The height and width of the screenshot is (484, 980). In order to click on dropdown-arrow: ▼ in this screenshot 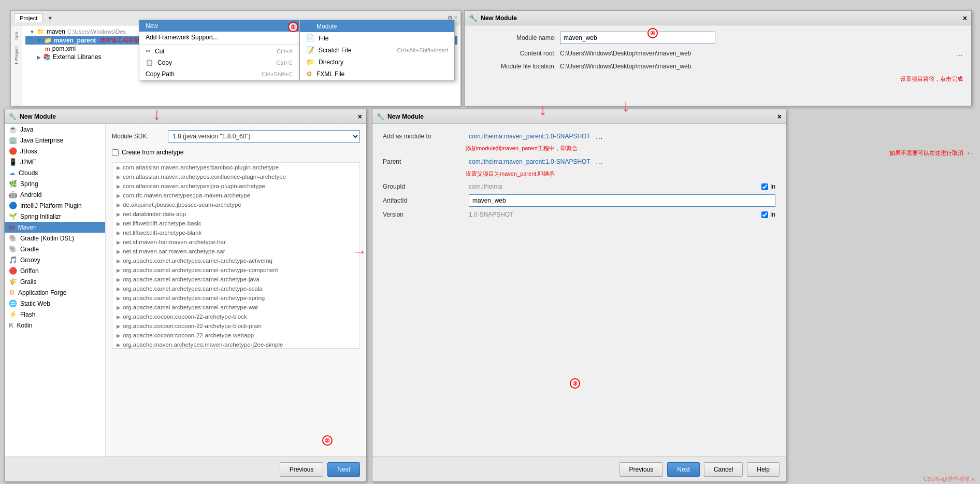, I will do `click(50, 18)`.